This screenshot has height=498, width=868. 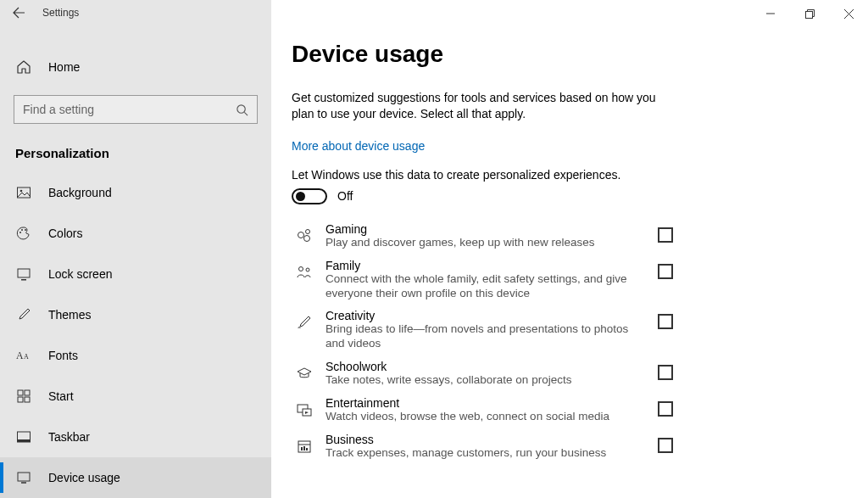 What do you see at coordinates (487, 453) in the screenshot?
I see `usage-subtitle: Track expenses, manage customers, run yo…` at bounding box center [487, 453].